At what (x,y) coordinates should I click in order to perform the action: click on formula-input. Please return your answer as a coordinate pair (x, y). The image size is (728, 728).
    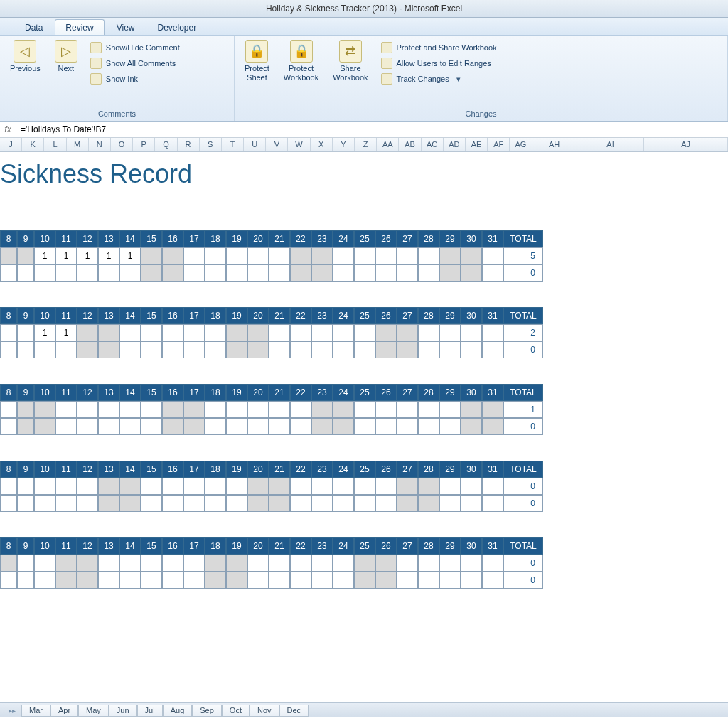
    Looking at the image, I should click on (372, 129).